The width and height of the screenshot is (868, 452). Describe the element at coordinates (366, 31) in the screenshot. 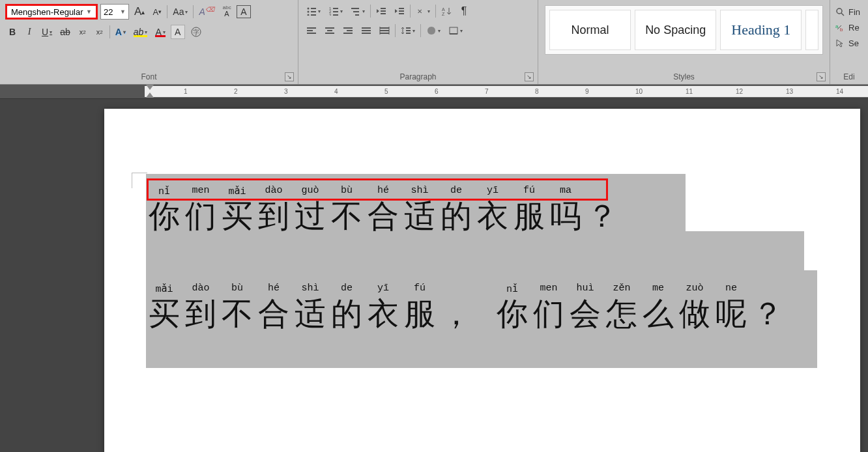

I see `justify-button` at that location.